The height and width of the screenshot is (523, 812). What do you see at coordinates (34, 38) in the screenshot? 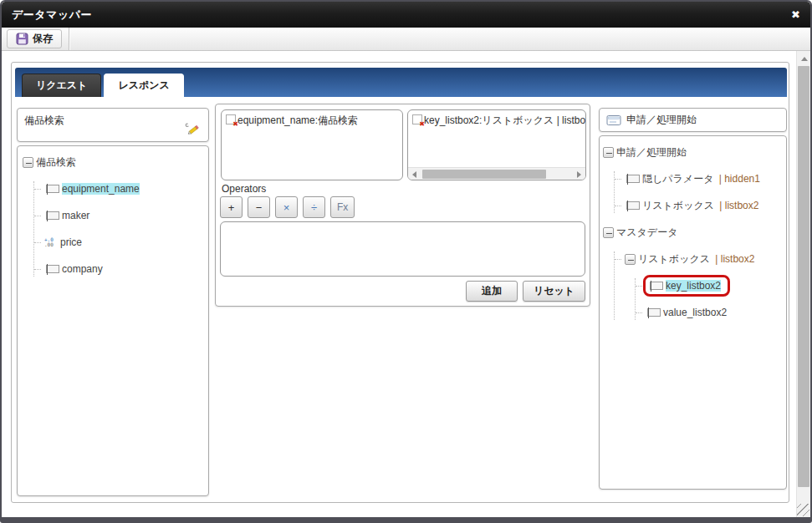
I see `save-button: 保存` at bounding box center [34, 38].